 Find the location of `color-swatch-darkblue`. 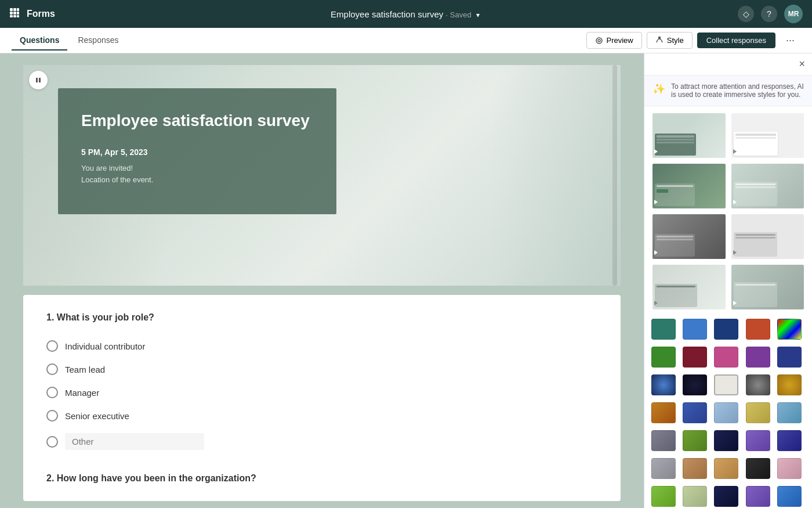

color-swatch-darkblue is located at coordinates (789, 357).